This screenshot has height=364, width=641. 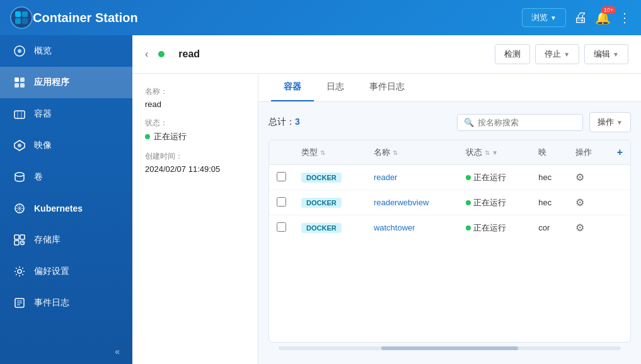 What do you see at coordinates (320, 18) in the screenshot?
I see `app-header: Container Station 浏览 ▼ 🖨 🔔 10+ ⋮` at bounding box center [320, 18].